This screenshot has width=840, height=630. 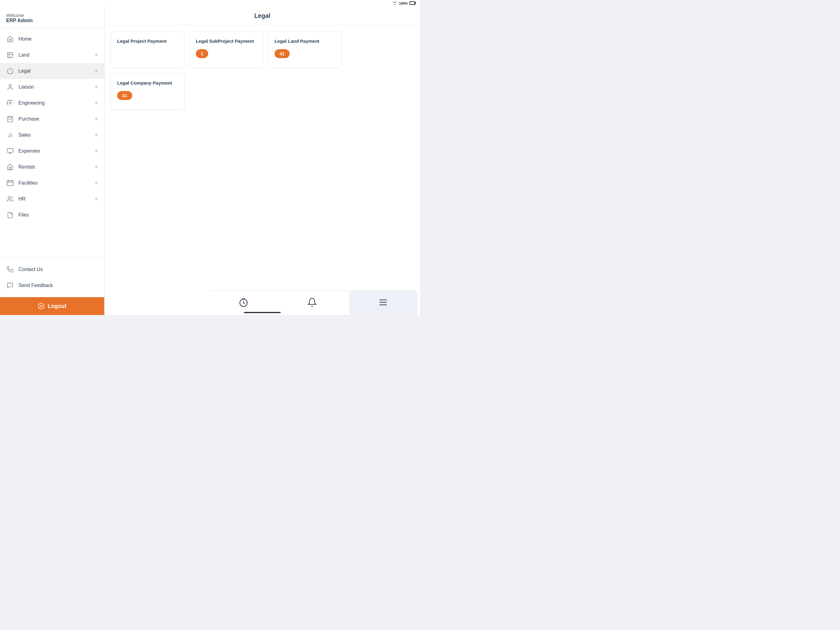 What do you see at coordinates (52, 55) in the screenshot?
I see `sidebar-item-land: Land +` at bounding box center [52, 55].